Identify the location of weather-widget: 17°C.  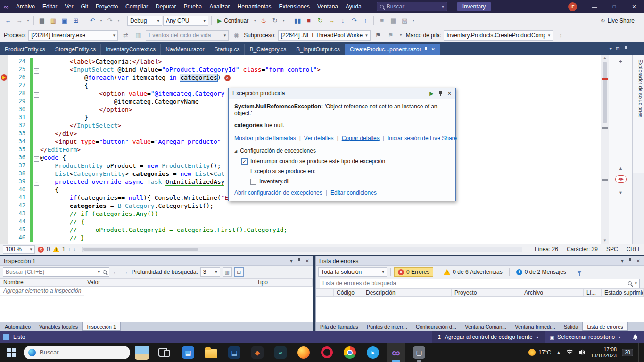
(540, 353).